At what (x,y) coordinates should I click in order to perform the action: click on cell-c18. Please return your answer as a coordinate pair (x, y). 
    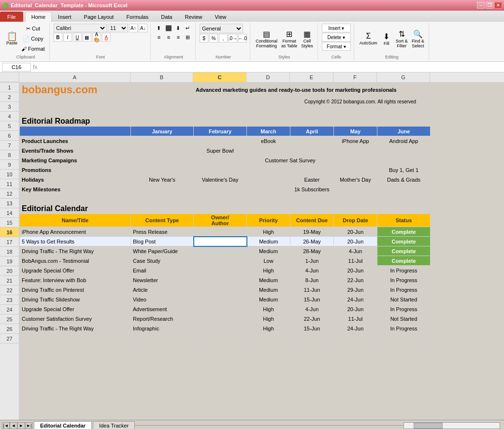
    Looking at the image, I should click on (220, 261).